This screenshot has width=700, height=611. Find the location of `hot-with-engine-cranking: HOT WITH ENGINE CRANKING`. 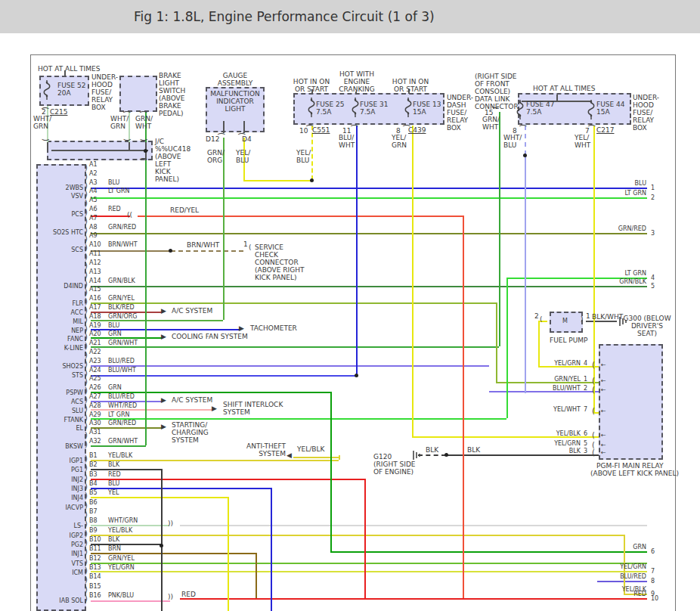

hot-with-engine-cranking: HOT WITH ENGINE CRANKING is located at coordinates (357, 82).